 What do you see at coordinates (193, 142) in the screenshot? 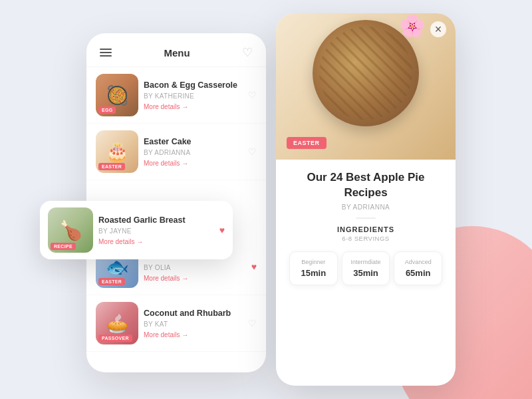
I see `recipe-name: Easter Cake` at bounding box center [193, 142].